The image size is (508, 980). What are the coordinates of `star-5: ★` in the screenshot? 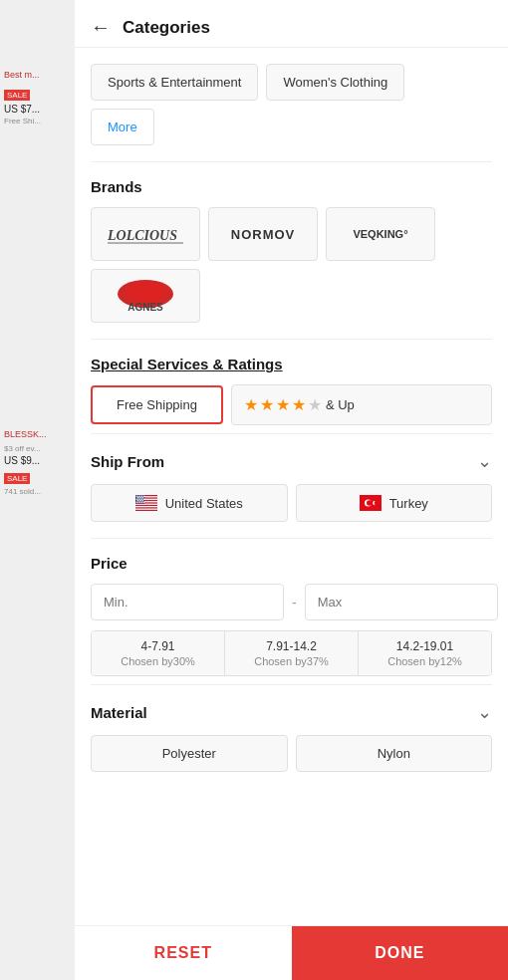 It's located at (315, 404).